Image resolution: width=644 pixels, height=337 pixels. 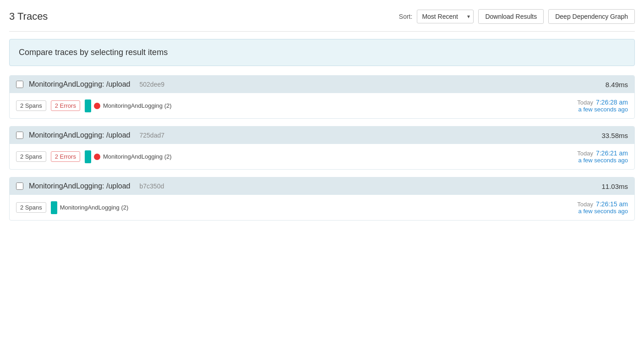 What do you see at coordinates (152, 84) in the screenshot?
I see `trace-id: 502dee9` at bounding box center [152, 84].